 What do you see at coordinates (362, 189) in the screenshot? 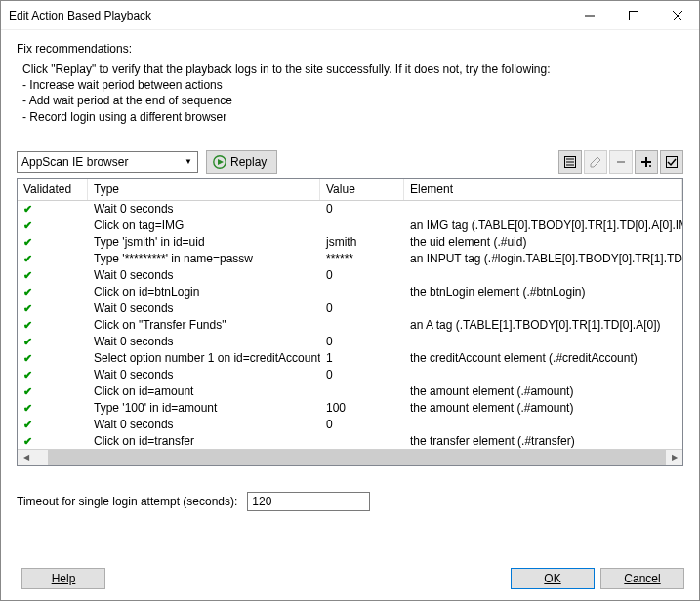
I see `column-value: Value` at bounding box center [362, 189].